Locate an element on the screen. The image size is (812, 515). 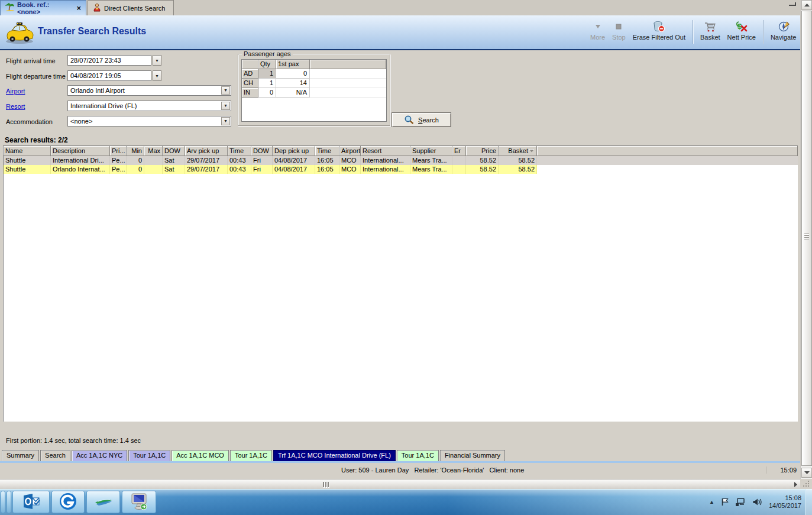
results-header-row: NameDescriptionPri...MinMaxDOWArv pick u… is located at coordinates (401, 151).